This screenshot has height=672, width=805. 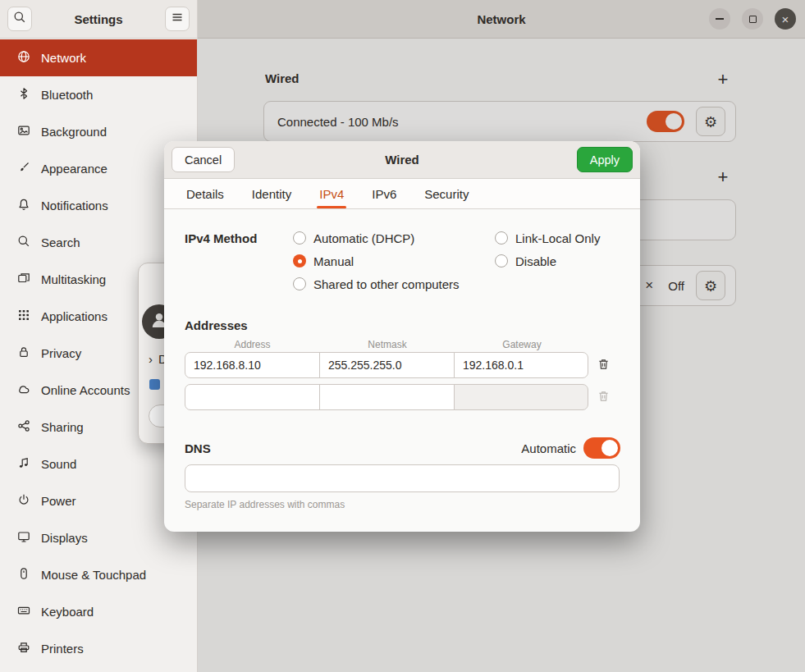 What do you see at coordinates (64, 57) in the screenshot?
I see `sidebar-item-label: Network` at bounding box center [64, 57].